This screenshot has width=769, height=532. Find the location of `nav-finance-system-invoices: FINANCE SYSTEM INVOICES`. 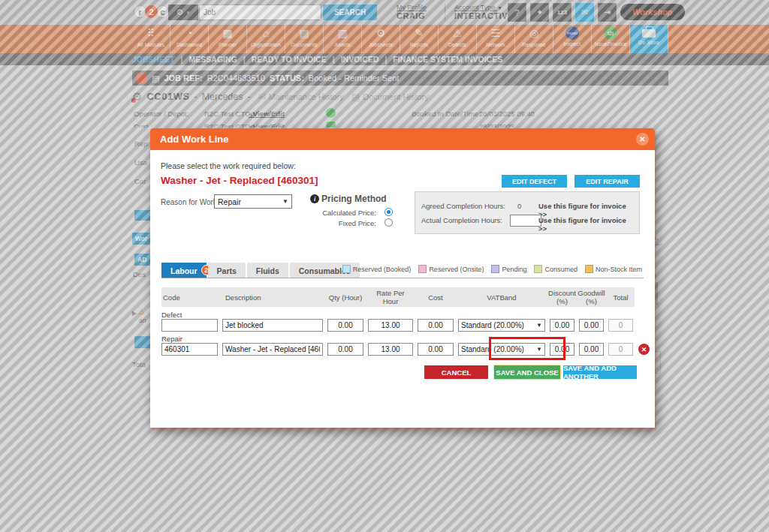

nav-finance-system-invoices: FINANCE SYSTEM INVOICES is located at coordinates (448, 59).